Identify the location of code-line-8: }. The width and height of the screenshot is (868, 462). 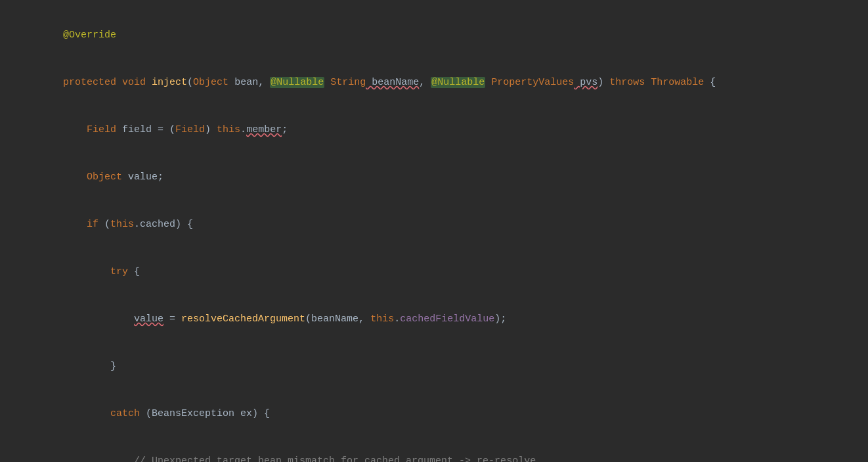
(444, 367).